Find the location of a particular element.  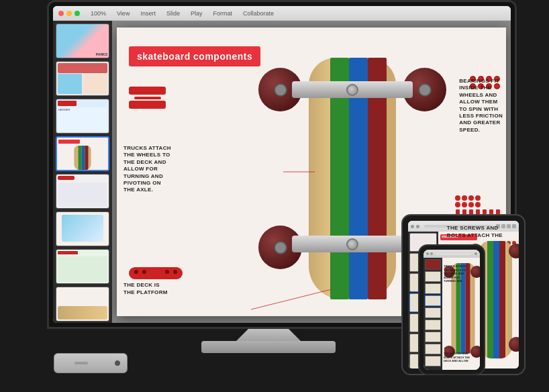

iphone: TRUCKS ATTACHTHE WHEELS TOTHE DECK ANDAL… is located at coordinates (452, 310).